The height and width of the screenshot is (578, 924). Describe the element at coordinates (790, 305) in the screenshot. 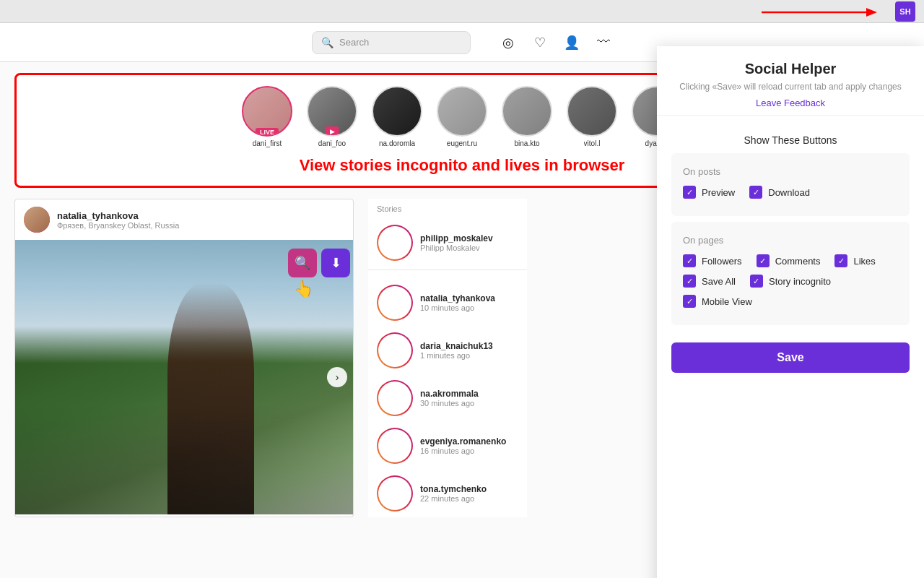

I see `on-pages-row3: ✓ Mobile View` at that location.